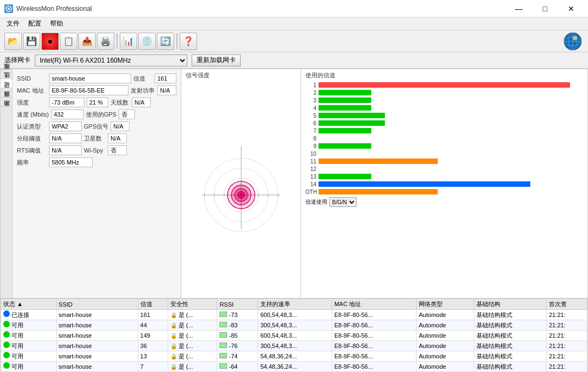 The image size is (588, 372). I want to click on radar-display, so click(241, 190).